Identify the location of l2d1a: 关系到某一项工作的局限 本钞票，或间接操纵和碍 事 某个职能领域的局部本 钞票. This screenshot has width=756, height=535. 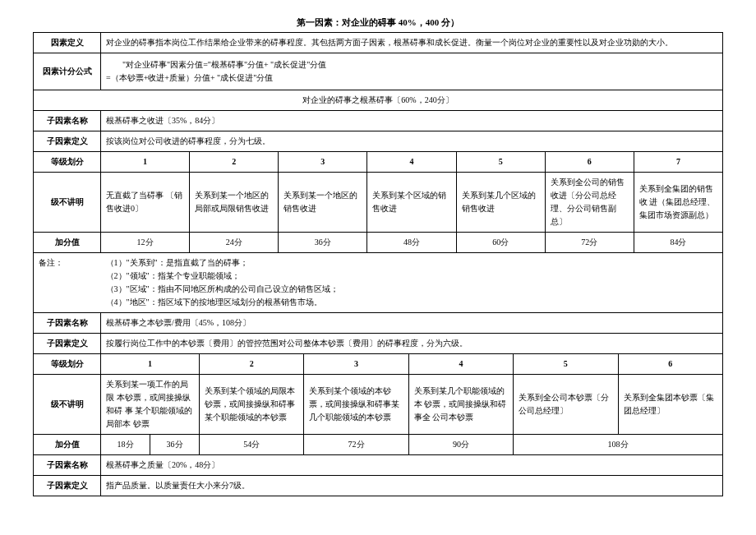
(150, 404).